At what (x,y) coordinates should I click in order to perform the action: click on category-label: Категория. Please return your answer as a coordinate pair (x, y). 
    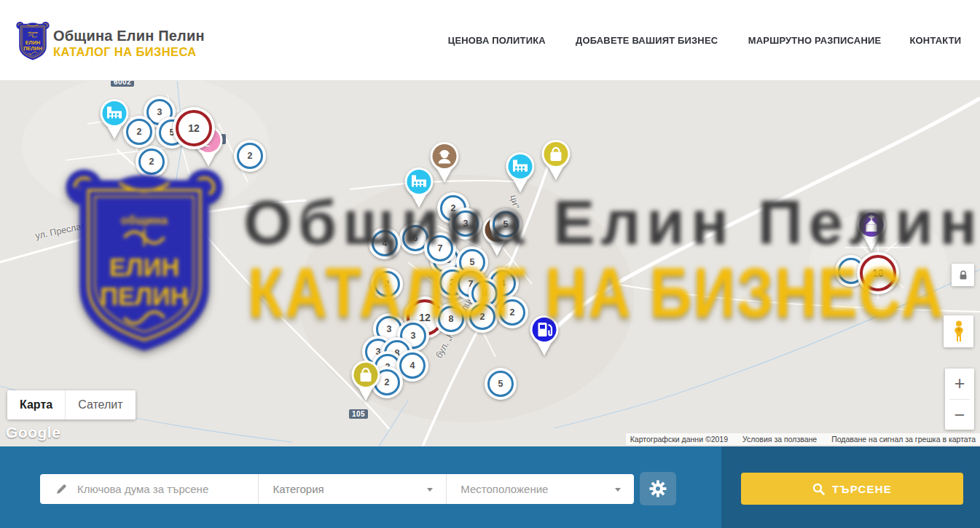
    Looking at the image, I should click on (299, 489).